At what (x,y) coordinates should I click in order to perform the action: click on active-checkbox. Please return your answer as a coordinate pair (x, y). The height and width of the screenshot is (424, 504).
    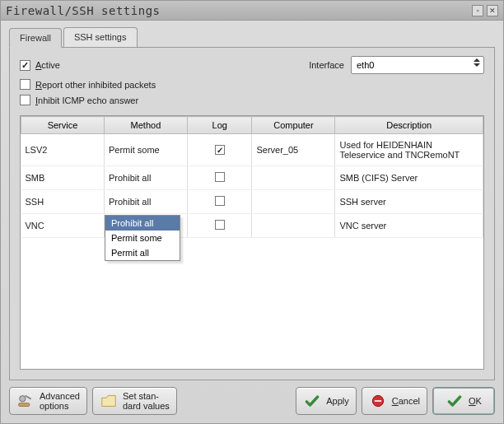
    Looking at the image, I should click on (25, 66).